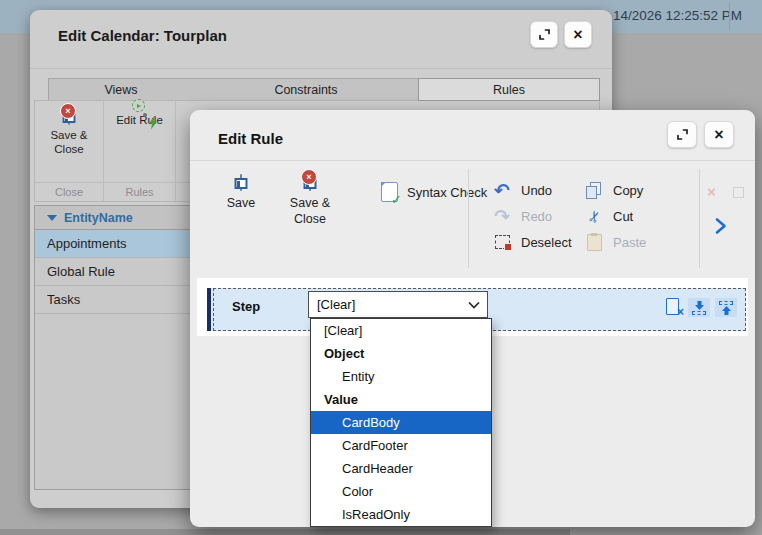 The image size is (762, 535). I want to click on chevron-down-icon, so click(474, 306).